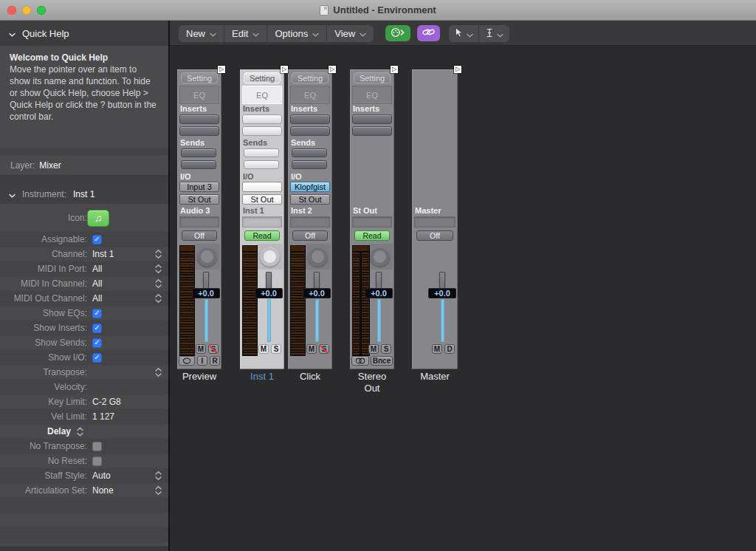 The width and height of the screenshot is (756, 551). Describe the element at coordinates (310, 187) in the screenshot. I see `input-slot: Klopfgist` at that location.